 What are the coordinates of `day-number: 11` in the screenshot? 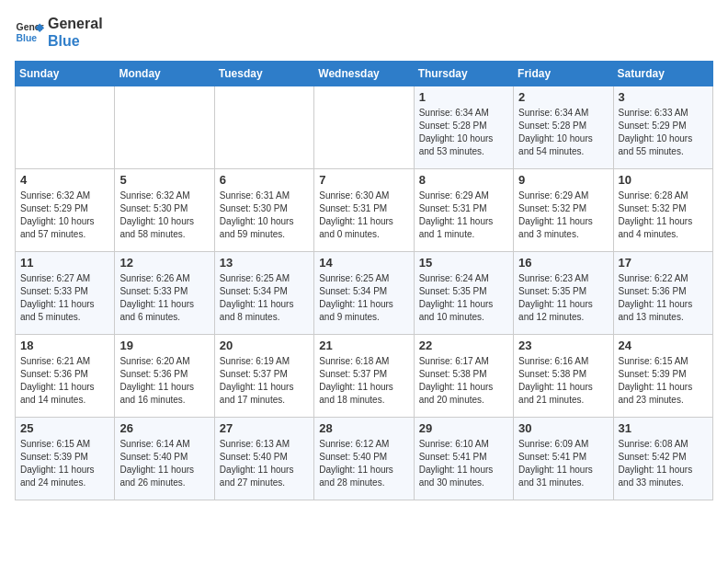 It's located at (64, 263).